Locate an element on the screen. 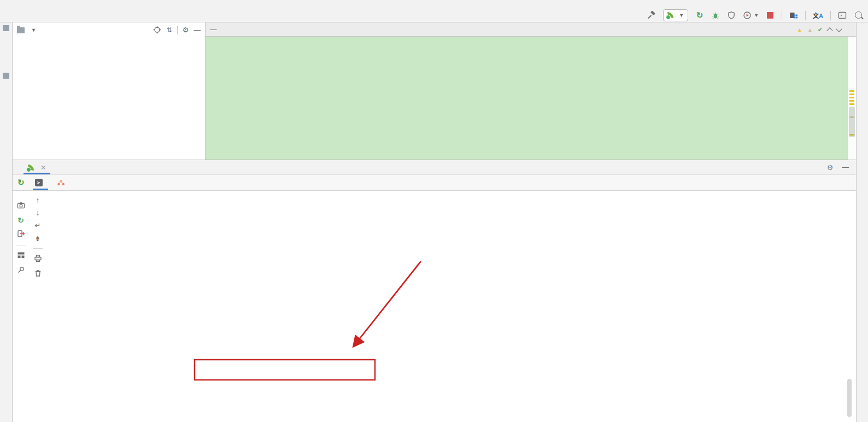 This screenshot has height=422, width=868. project-tree is located at coordinates (109, 99).